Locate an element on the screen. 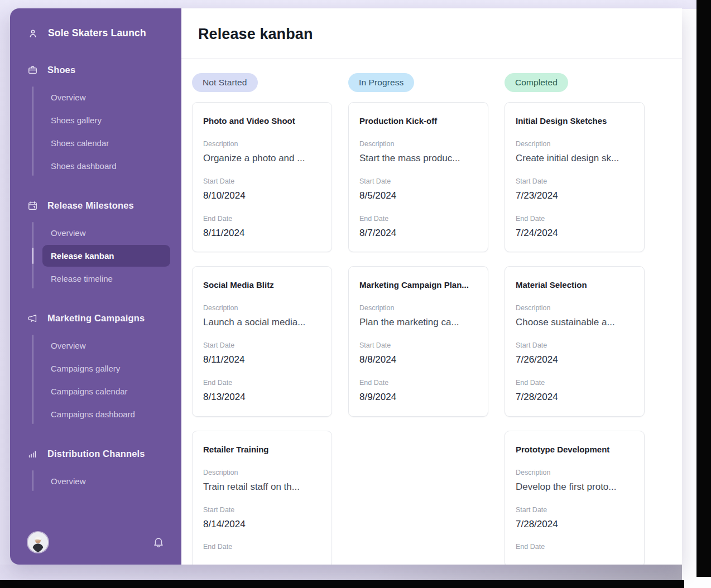  sidebar-item-active: Release kanban is located at coordinates (106, 256).